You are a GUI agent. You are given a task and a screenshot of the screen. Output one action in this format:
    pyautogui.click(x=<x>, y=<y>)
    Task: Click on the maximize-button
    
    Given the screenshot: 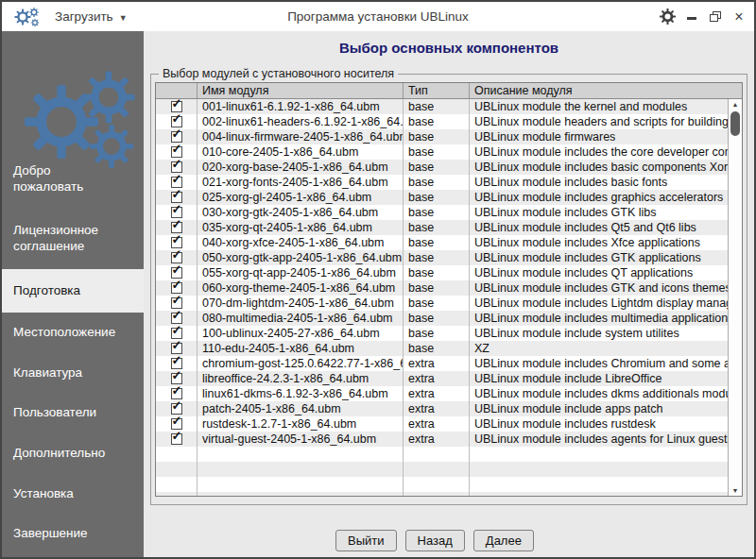 What is the action you would take?
    pyautogui.click(x=715, y=17)
    